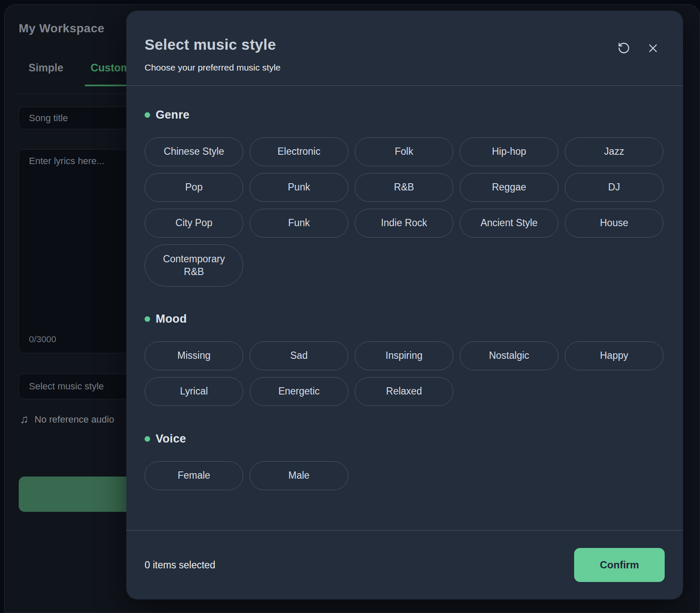  What do you see at coordinates (404, 223) in the screenshot?
I see `style-chip-indie-rock: Indie Rock` at bounding box center [404, 223].